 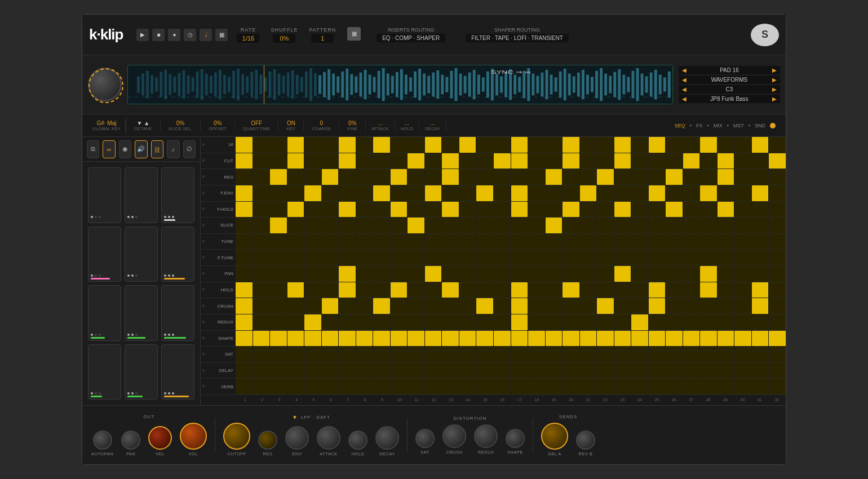 What do you see at coordinates (684, 89) in the screenshot?
I see `note-prev-arrow: ◀` at bounding box center [684, 89].